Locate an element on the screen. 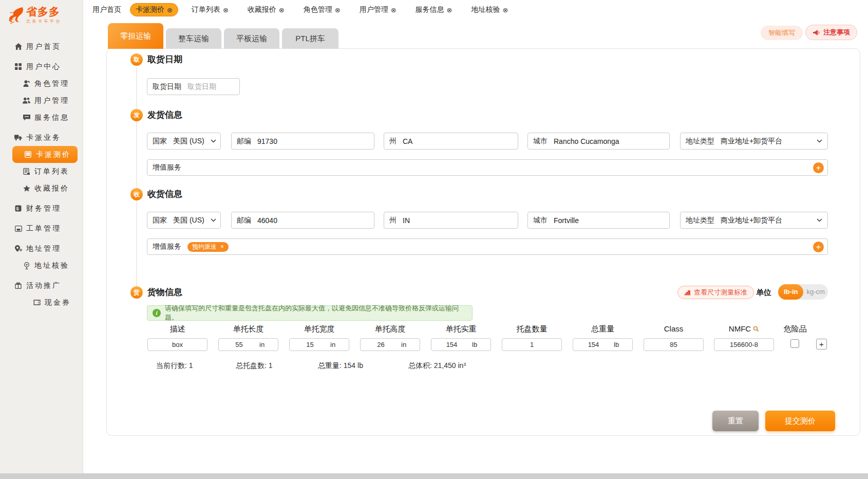  truck-icon is located at coordinates (18, 138).